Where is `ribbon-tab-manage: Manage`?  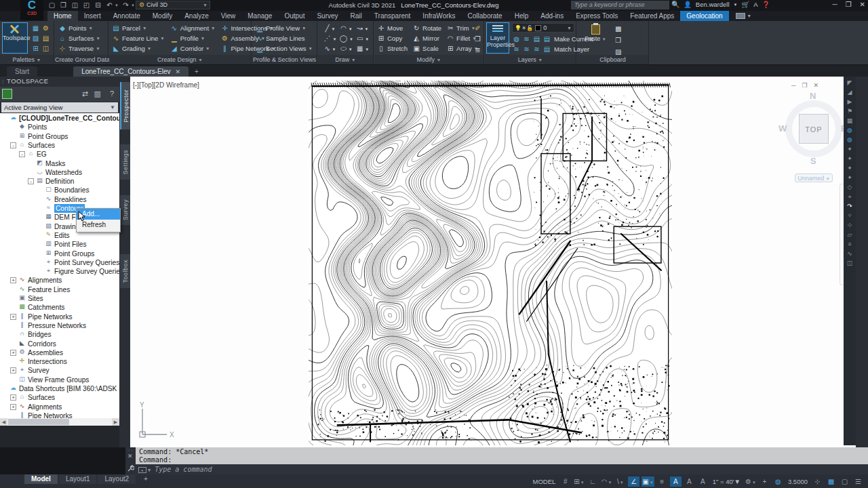 ribbon-tab-manage: Manage is located at coordinates (260, 16).